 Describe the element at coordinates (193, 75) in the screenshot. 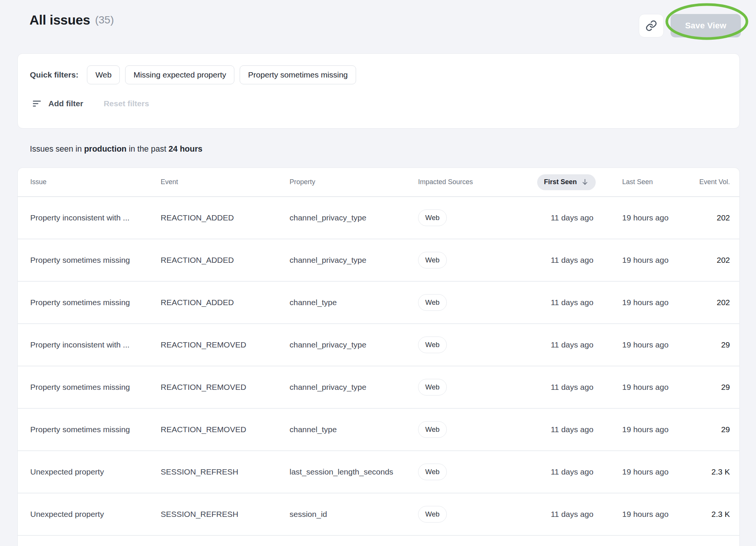

I see `quick-filters-row: Quick filters: Web Missing expected prop…` at that location.